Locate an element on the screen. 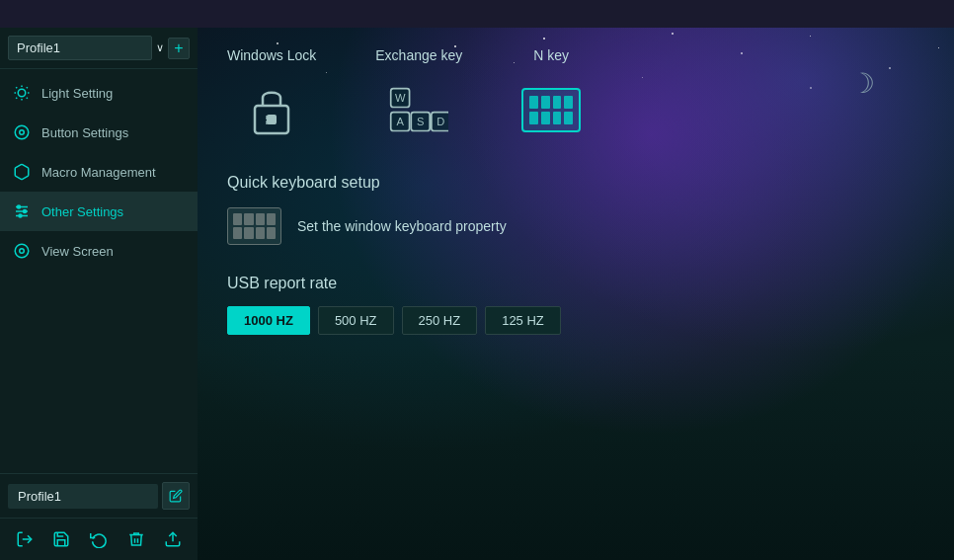 The height and width of the screenshot is (560, 954). keyboard-icon is located at coordinates (255, 226).